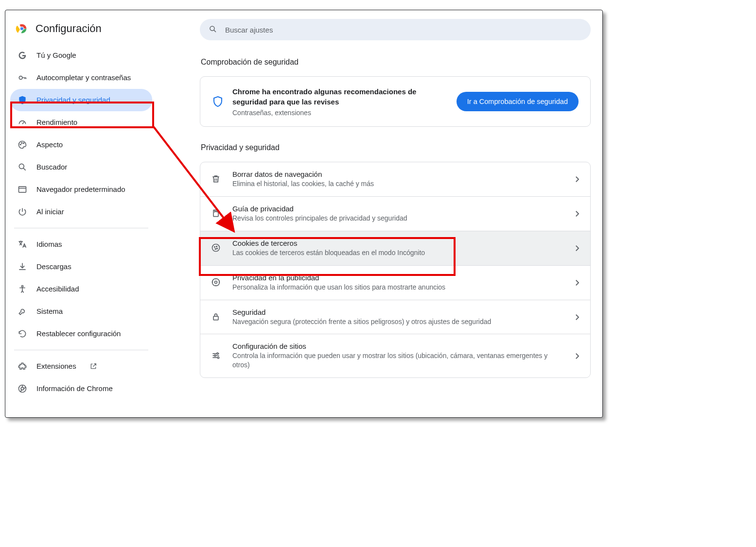 The image size is (756, 547). What do you see at coordinates (22, 212) in the screenshot?
I see `power-icon` at bounding box center [22, 212].